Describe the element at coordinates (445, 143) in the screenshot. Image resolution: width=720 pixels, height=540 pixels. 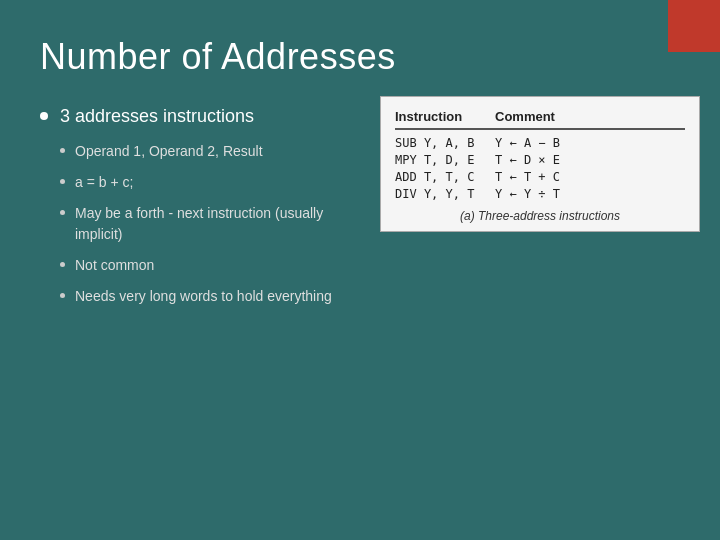
I see `table-row-1-instruction: SUB Y, A, B` at that location.